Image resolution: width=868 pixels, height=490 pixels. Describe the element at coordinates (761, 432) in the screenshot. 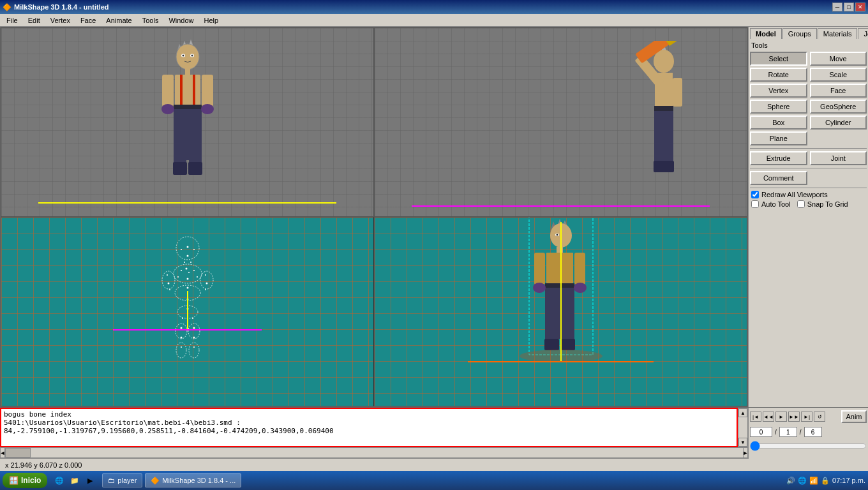

I see `anim-current-frame` at that location.